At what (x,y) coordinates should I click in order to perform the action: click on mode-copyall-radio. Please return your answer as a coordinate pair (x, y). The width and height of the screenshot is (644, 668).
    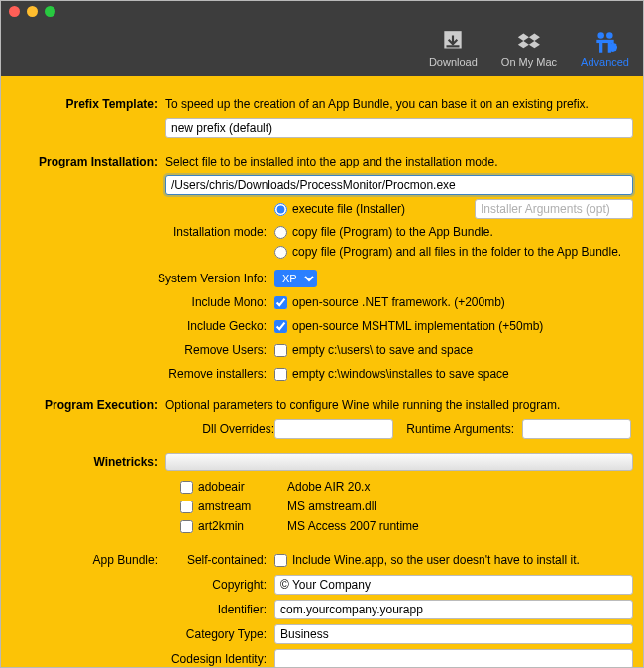
    Looking at the image, I should click on (281, 252).